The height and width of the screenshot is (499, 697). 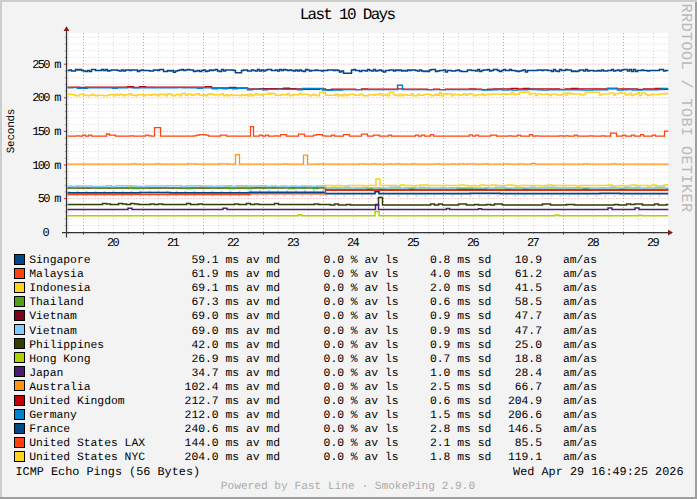 What do you see at coordinates (60, 260) in the screenshot?
I see `svg-text: Singapore` at bounding box center [60, 260].